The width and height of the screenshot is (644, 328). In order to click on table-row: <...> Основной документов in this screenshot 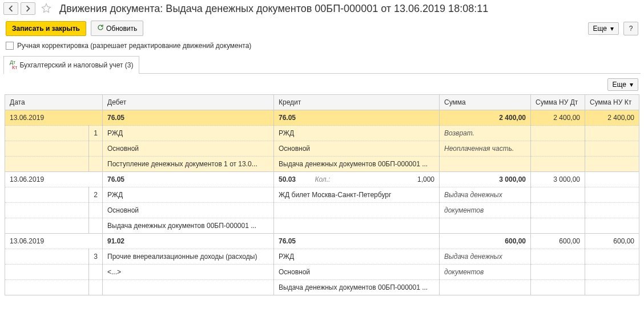, I will do `click(322, 272)`.